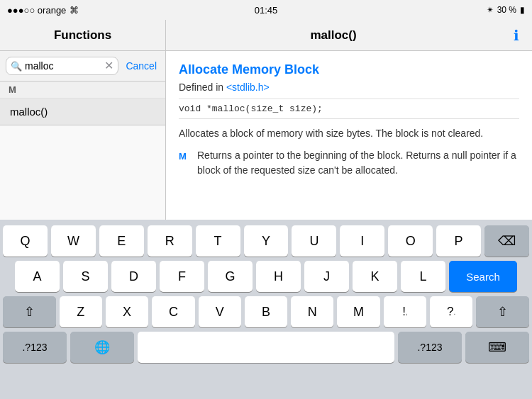 Image resolution: width=532 pixels, height=399 pixels. Describe the element at coordinates (82, 67) in the screenshot. I see `search-bar: 🔍 ✕ Cancel` at that location.